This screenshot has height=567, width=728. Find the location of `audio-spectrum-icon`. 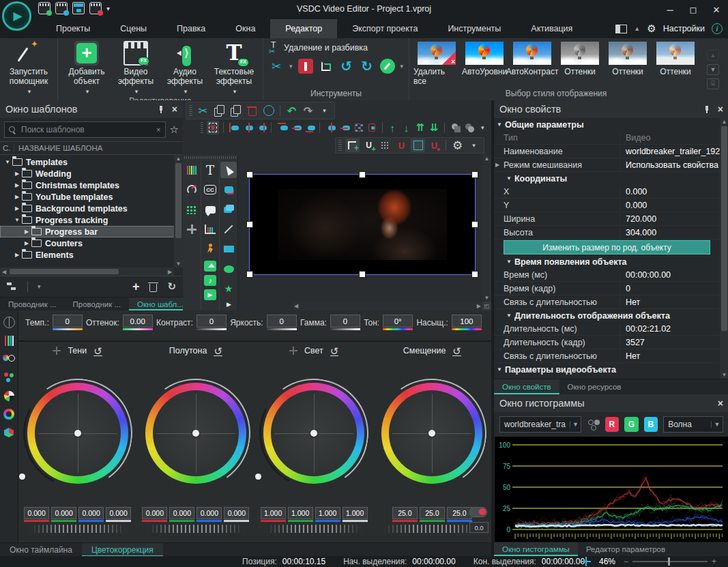

audio-spectrum-icon is located at coordinates (192, 170).